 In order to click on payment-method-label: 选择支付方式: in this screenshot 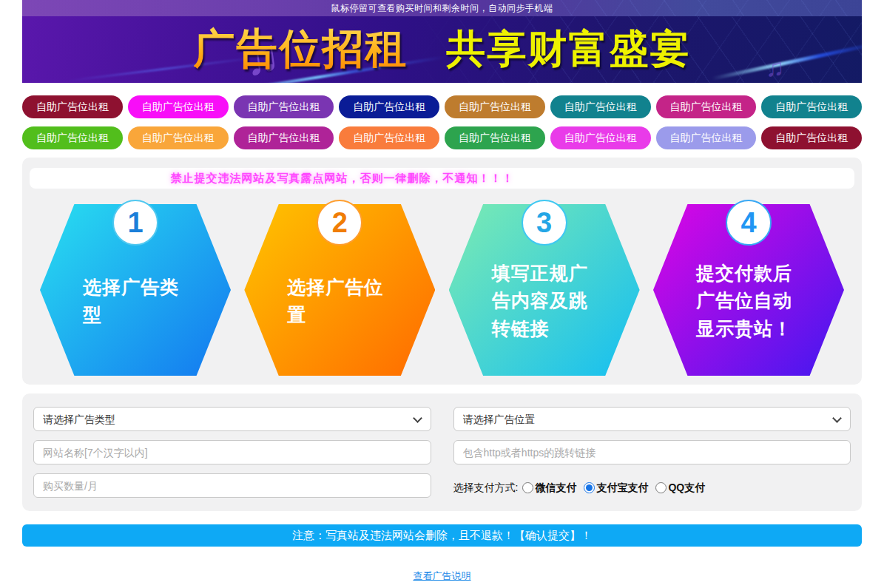, I will do `click(486, 488)`.